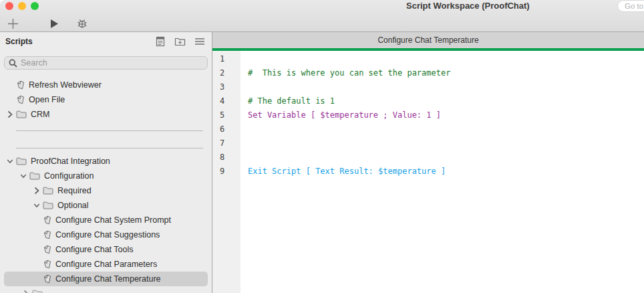 This screenshot has width=644, height=293. Describe the element at coordinates (160, 41) in the screenshot. I see `new-script-icon` at that location.